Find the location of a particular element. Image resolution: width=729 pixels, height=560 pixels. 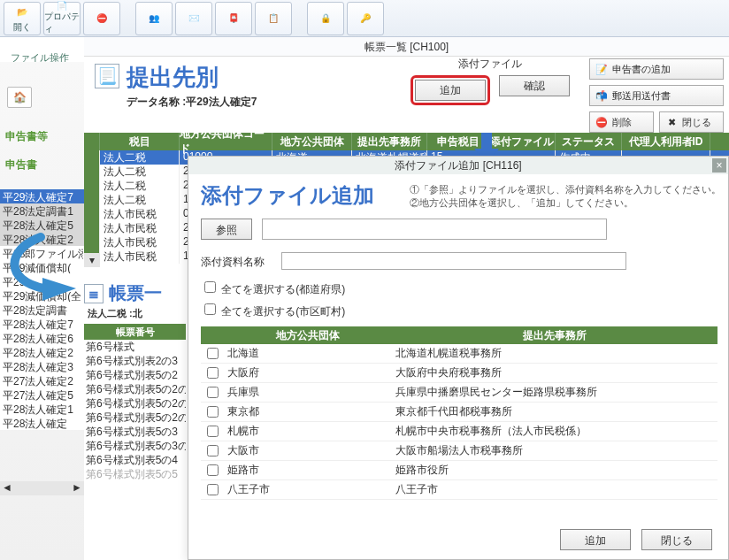

doc-icon: 📋 is located at coordinates (273, 19).